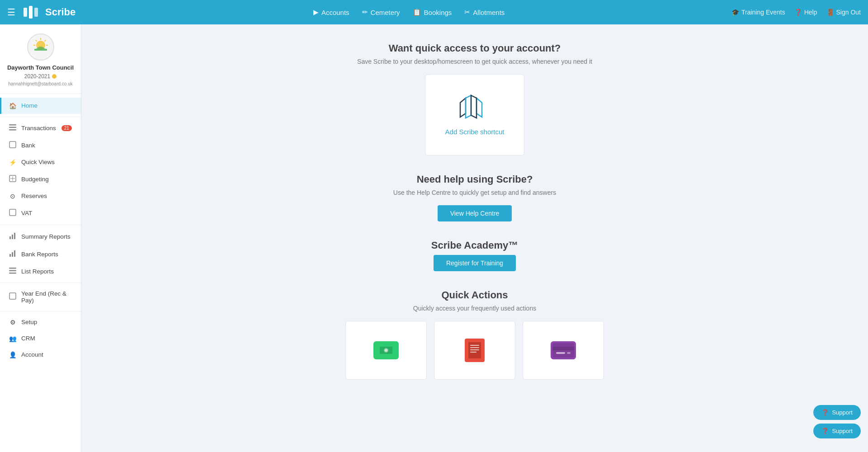  I want to click on account-icon: 👤, so click(13, 355).